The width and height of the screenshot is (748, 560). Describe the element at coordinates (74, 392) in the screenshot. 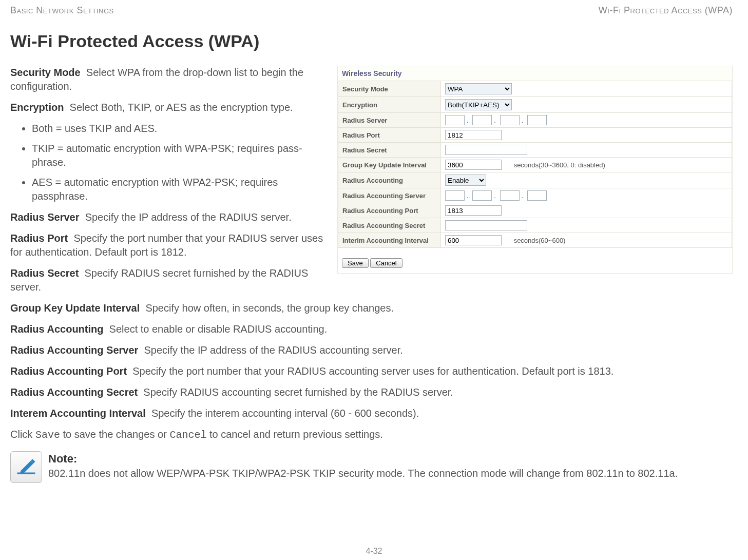

I see `lbl-radius-acc-secret: Radius Accounting Secret` at that location.